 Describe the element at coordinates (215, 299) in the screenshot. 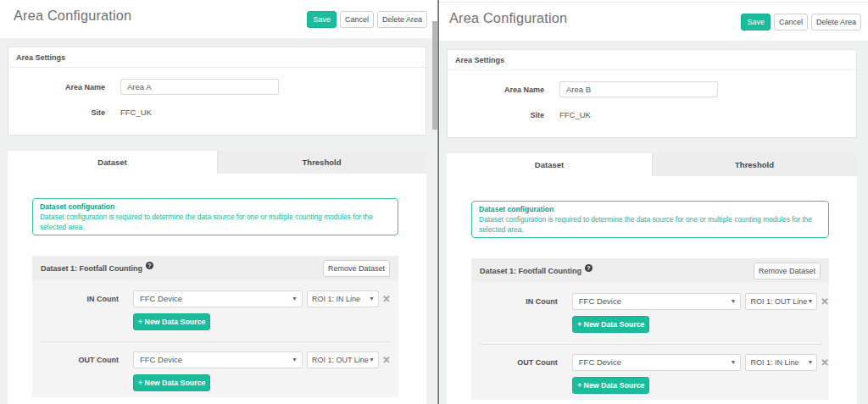

I see `in-count-row: IN Count FFC Device▼ ROI 1: IN Line▼ ✕` at that location.